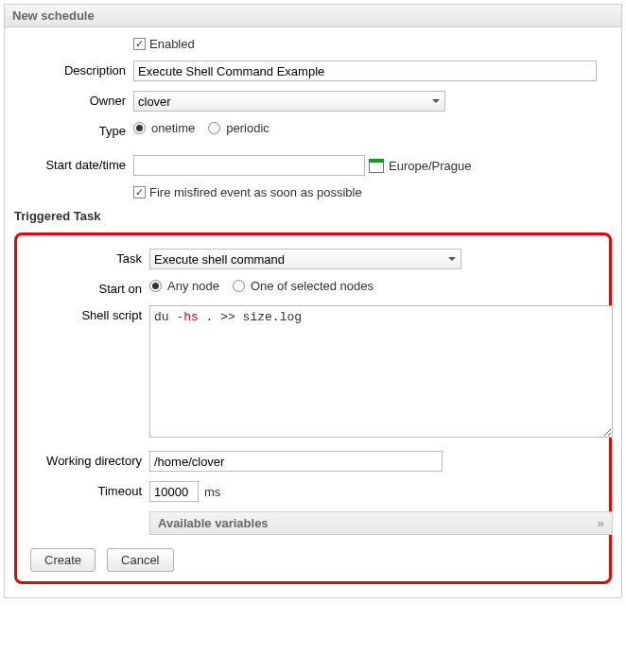  Describe the element at coordinates (90, 287) in the screenshot. I see `start-on-label: Start on` at that location.